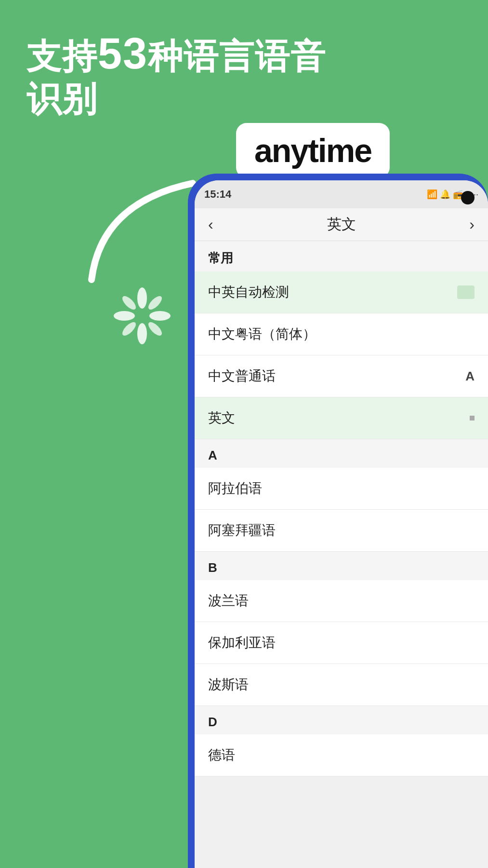  Describe the element at coordinates (341, 720) in the screenshot. I see `section-header-d: D` at that location.